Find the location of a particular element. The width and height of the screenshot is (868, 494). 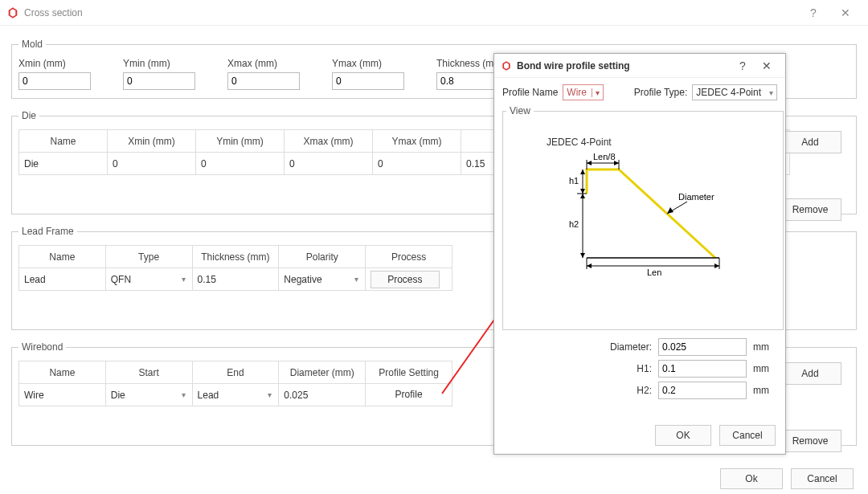

diagram-len8: Len/8 is located at coordinates (604, 157).